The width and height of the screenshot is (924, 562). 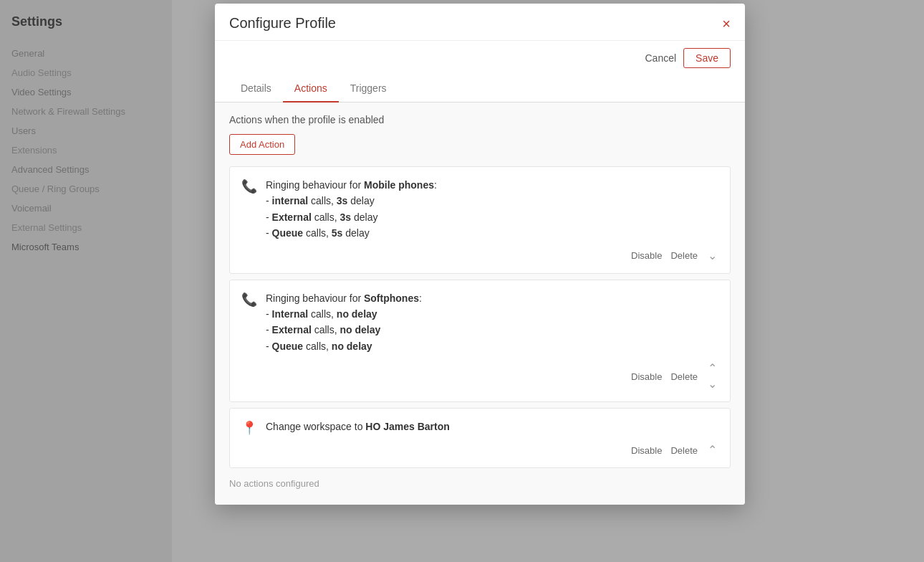 What do you see at coordinates (480, 323) in the screenshot?
I see `action-card-softphone-content: 📞 Ringing behaviour for Softphones: - In…` at bounding box center [480, 323].